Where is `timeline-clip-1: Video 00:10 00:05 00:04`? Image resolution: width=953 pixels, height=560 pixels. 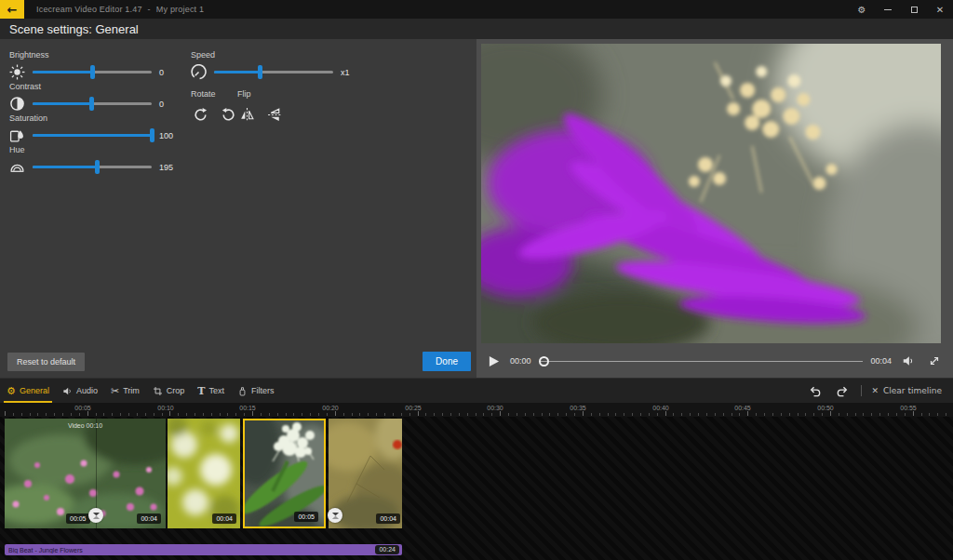 timeline-clip-1: Video 00:10 00:05 00:04 is located at coordinates (86, 473).